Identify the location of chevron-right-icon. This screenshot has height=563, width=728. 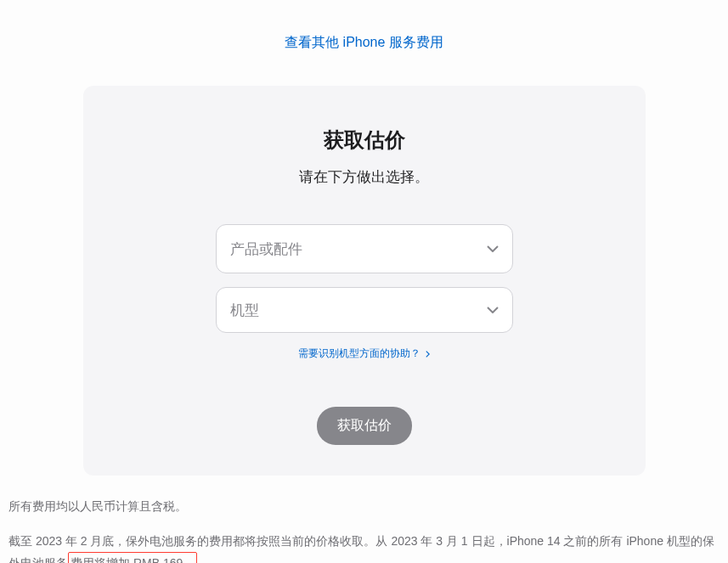
(428, 353).